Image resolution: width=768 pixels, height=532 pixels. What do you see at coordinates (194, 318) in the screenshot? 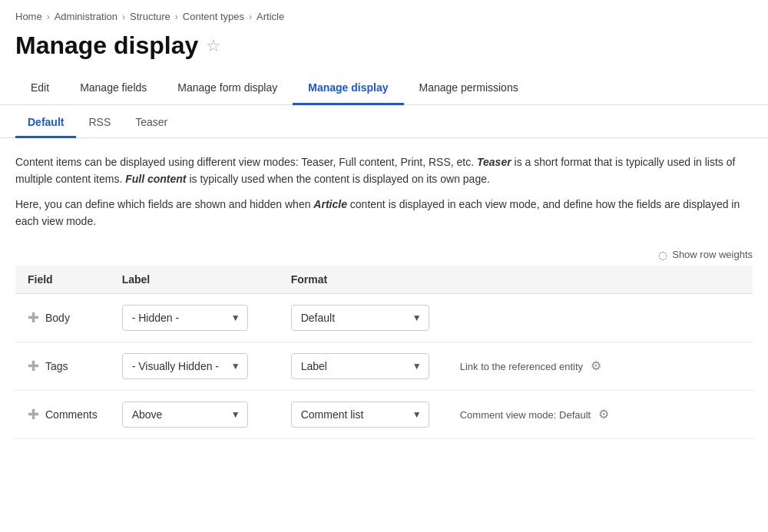
I see `label-cell-body: - Hidden - Above Inline - Visually Hidde…` at bounding box center [194, 318].